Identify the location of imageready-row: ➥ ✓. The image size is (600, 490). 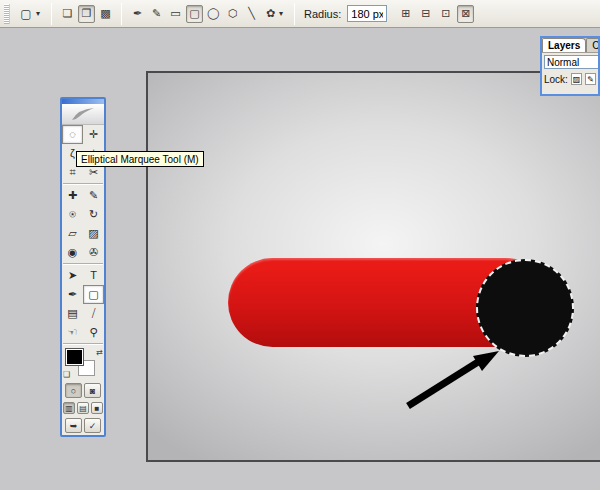
(83, 426).